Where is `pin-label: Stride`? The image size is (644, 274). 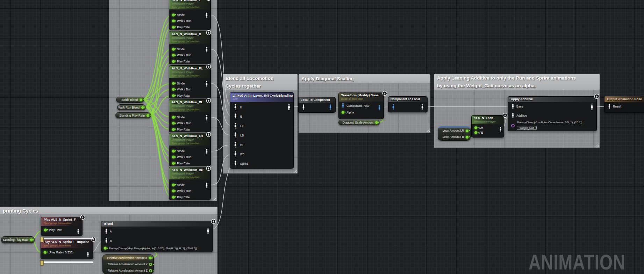
pin-label: Stride is located at coordinates (181, 49).